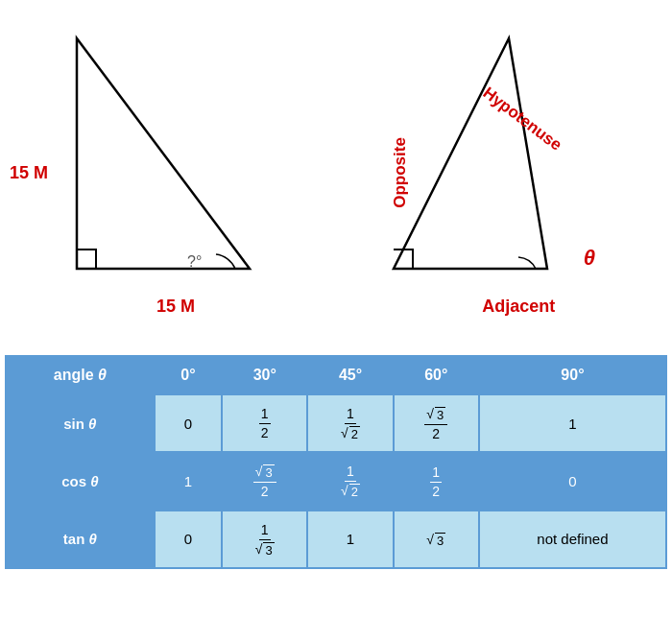 The width and height of the screenshot is (672, 618). I want to click on sin-label: sin θ, so click(81, 423).